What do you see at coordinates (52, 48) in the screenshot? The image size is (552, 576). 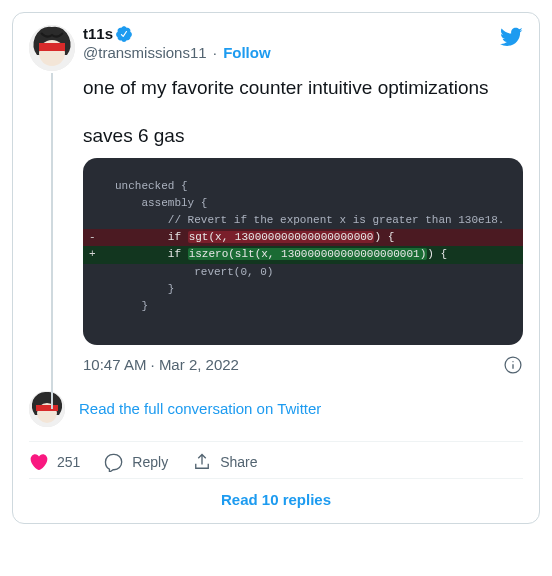 I see `avatar` at bounding box center [52, 48].